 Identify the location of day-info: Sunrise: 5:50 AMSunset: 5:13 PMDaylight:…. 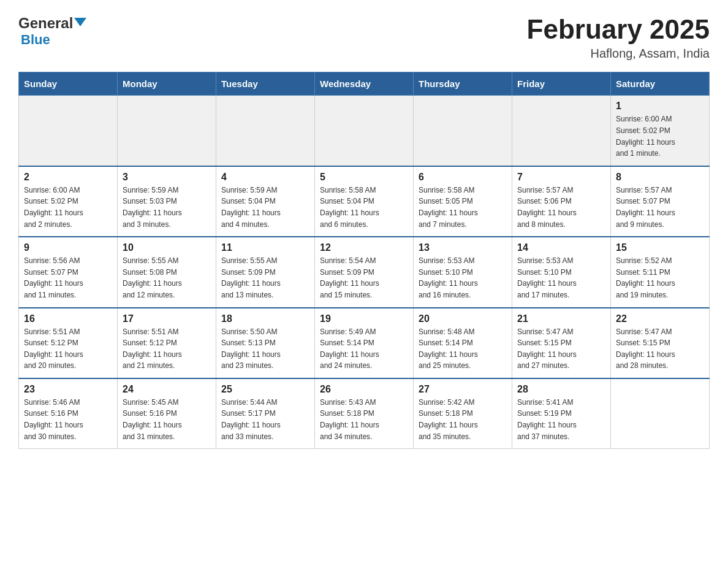
(265, 349).